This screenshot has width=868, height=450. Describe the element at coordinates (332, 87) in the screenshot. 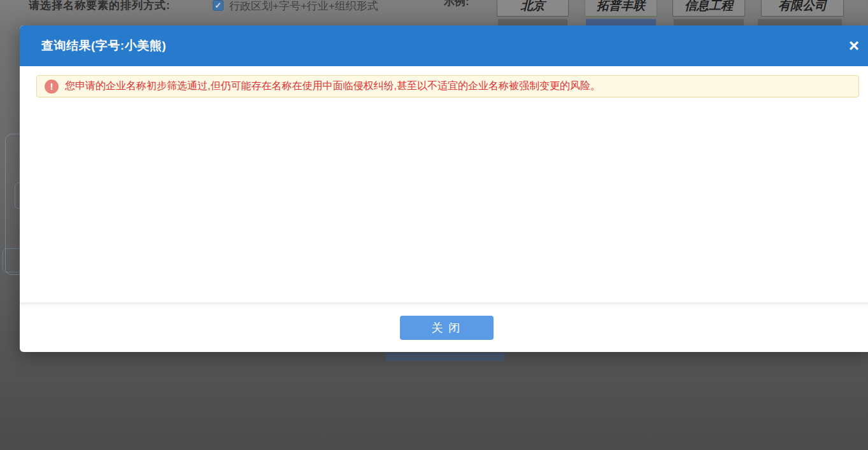

I see `warning-text: 您申请的企业名称初步筛选通过,但仍可能存在名称在使用中面临侵权纠纷,甚至以不适宜…` at that location.